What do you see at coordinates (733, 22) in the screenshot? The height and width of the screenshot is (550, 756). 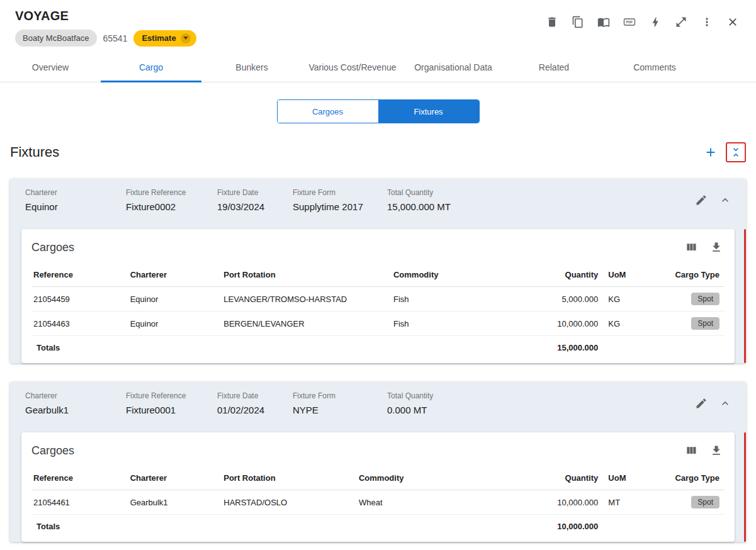 I see `close-icon` at bounding box center [733, 22].